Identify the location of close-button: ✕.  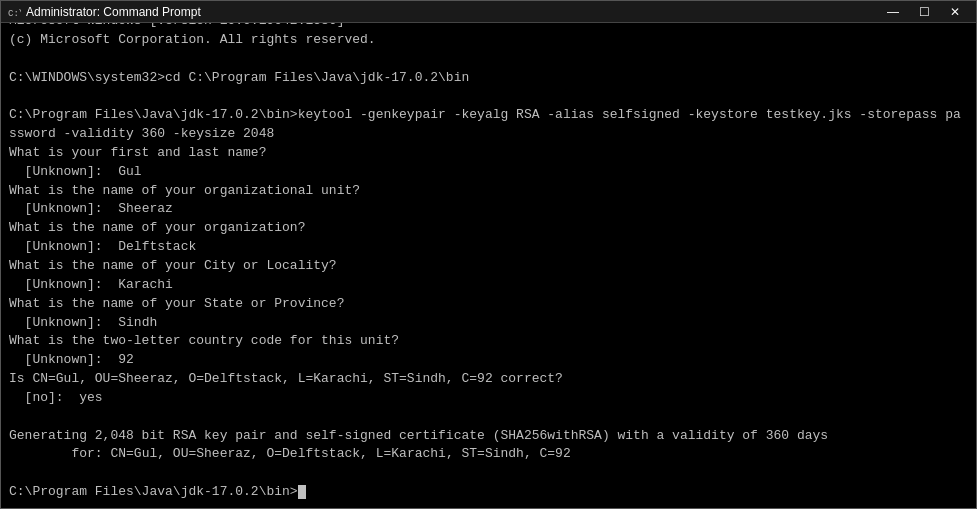
(955, 12).